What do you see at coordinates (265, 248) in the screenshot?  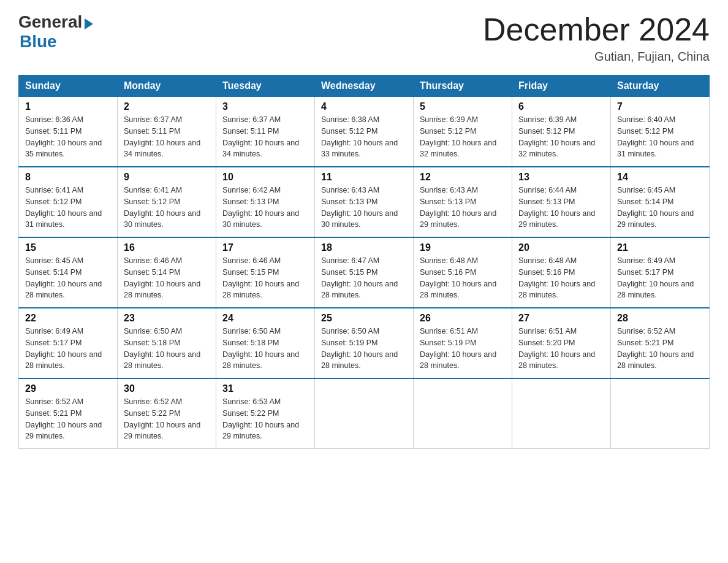 I see `day-number: 17` at bounding box center [265, 248].